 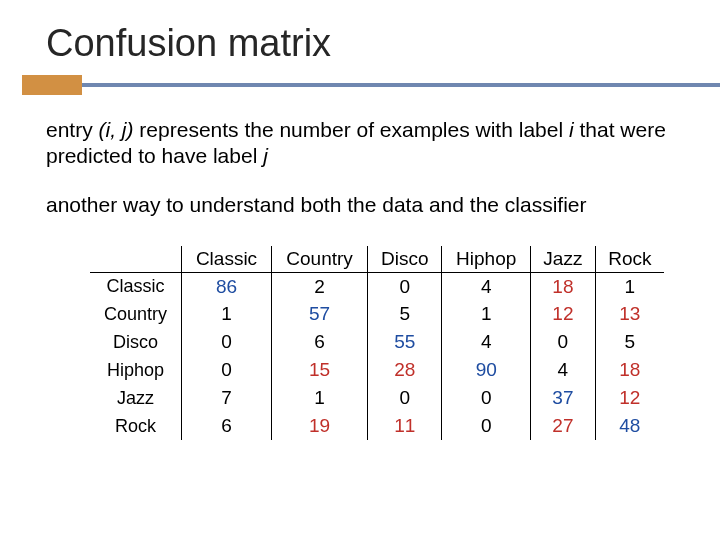 What do you see at coordinates (377, 286) in the screenshot?
I see `table-row: Classic 86 2 0 4 18 1` at bounding box center [377, 286].